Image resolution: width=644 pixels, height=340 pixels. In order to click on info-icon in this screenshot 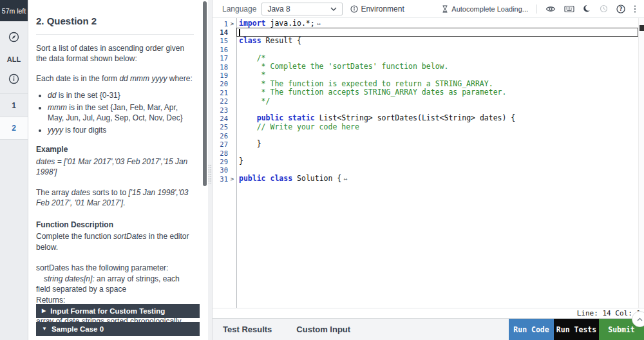, I will do `click(14, 79)`.